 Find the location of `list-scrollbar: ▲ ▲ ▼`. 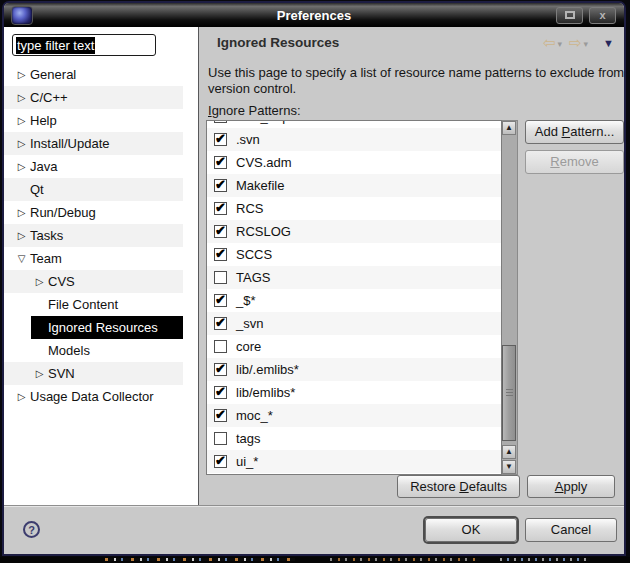

list-scrollbar: ▲ ▲ ▼ is located at coordinates (510, 298).